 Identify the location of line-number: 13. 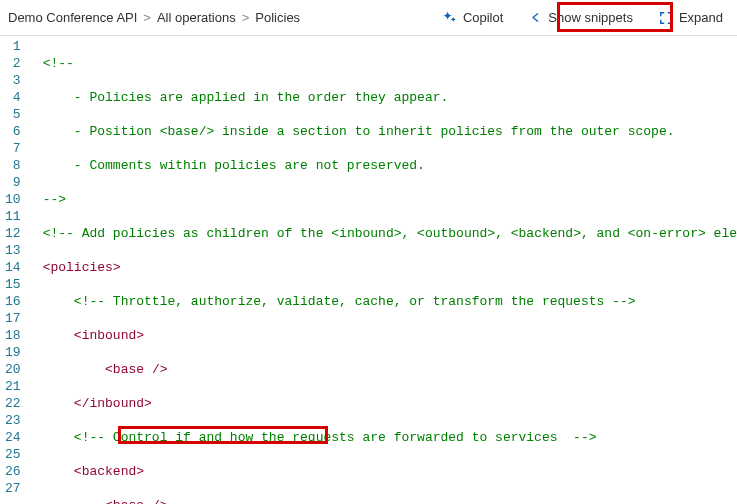
(10, 250).